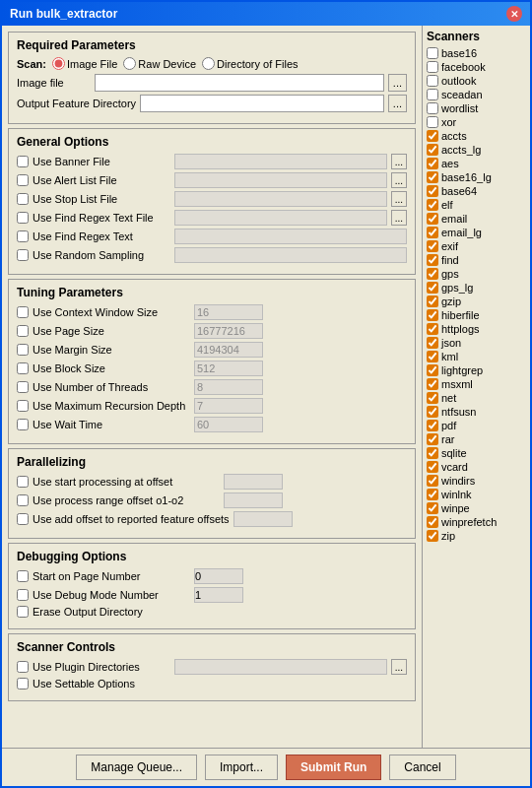 The height and width of the screenshot is (788, 532). What do you see at coordinates (432, 288) in the screenshot?
I see `scanner-gps-lg-checkbox` at bounding box center [432, 288].